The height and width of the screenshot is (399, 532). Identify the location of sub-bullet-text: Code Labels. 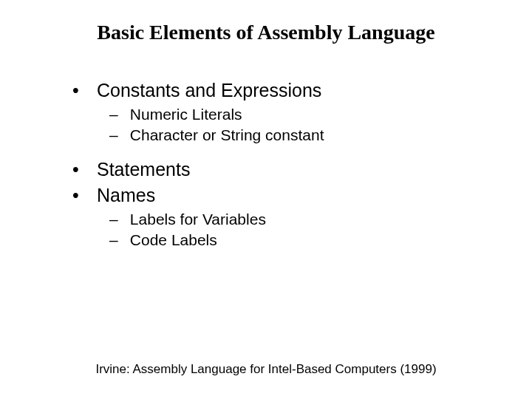
(174, 239).